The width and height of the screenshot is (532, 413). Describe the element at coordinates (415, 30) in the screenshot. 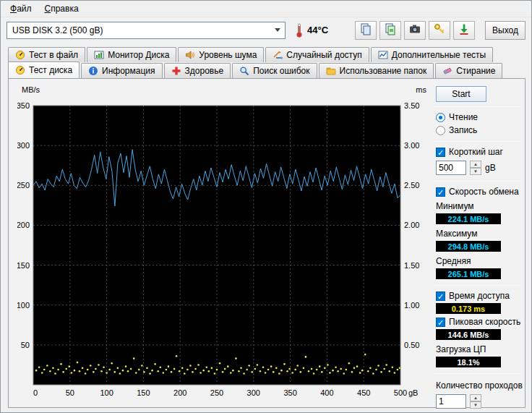

I see `screenshot-button` at that location.